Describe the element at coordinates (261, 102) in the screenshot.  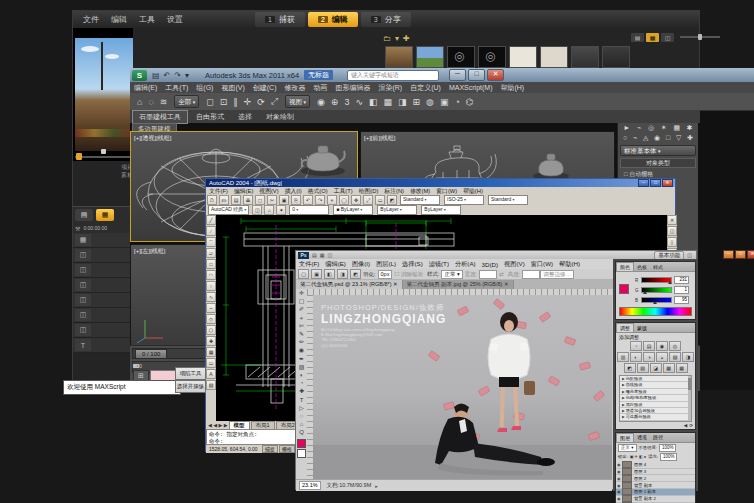
I see `toolbar-icon: ⟳` at that location.